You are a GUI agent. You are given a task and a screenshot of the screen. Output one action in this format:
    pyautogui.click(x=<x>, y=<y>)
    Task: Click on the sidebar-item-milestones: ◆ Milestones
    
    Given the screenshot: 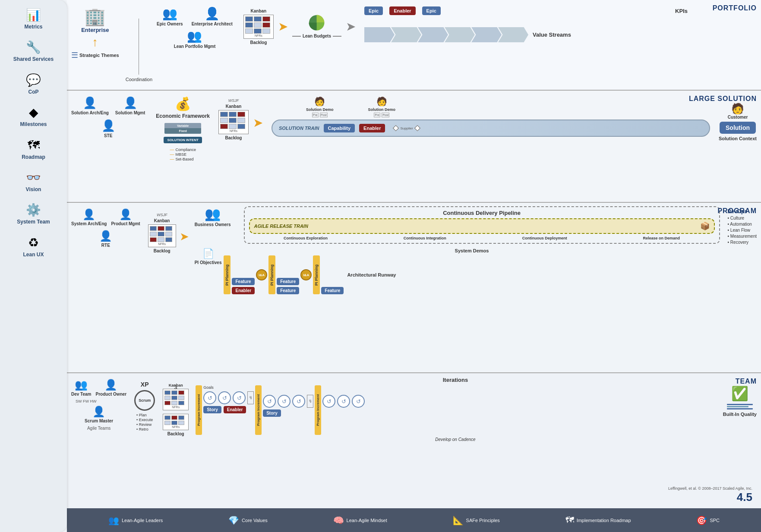 What is the action you would take?
    pyautogui.click(x=34, y=116)
    